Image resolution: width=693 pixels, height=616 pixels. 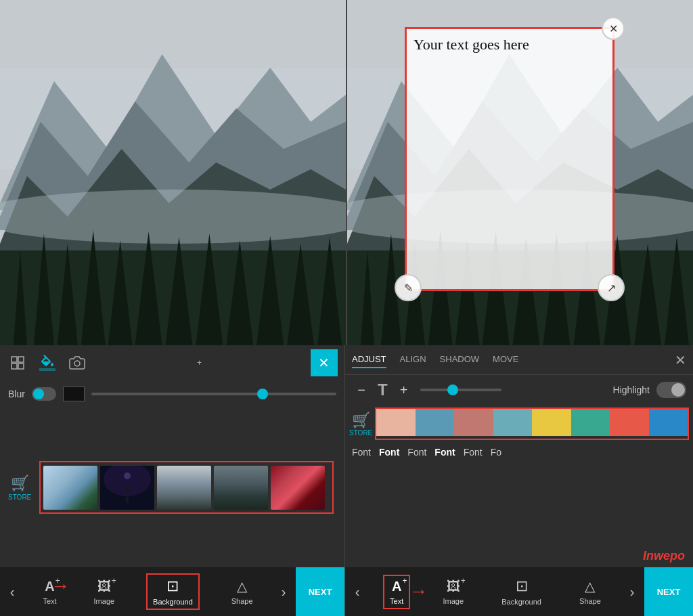 What do you see at coordinates (473, 452) in the screenshot?
I see `font-option-5: Font` at bounding box center [473, 452].